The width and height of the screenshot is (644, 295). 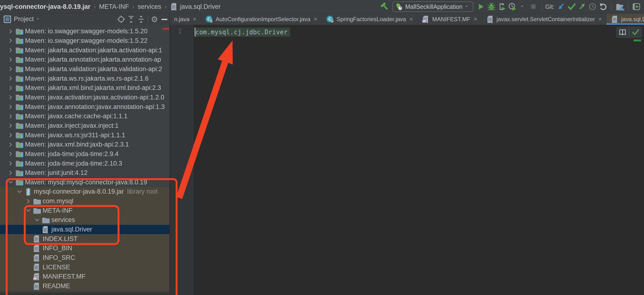 I want to click on tab-java-sql-driver: java.sql.Driver×, so click(x=625, y=19).